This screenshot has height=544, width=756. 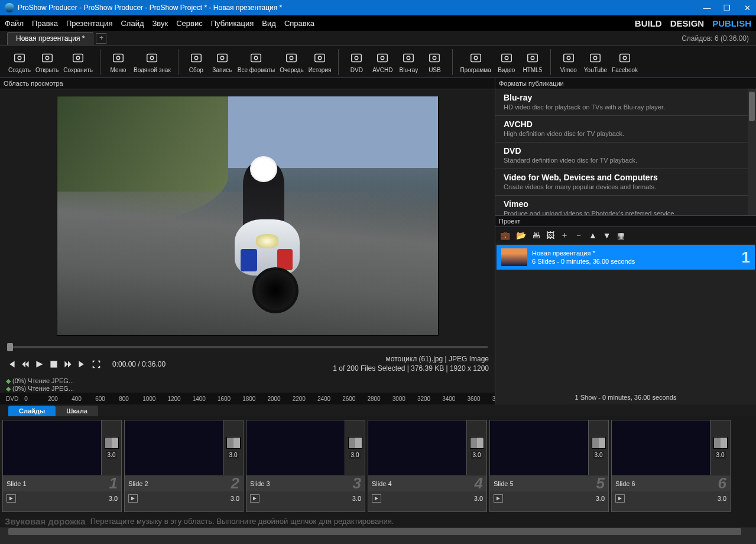 What do you see at coordinates (427, 466) in the screenshot?
I see `slide-card: 3.0Slide 443.0` at bounding box center [427, 466].